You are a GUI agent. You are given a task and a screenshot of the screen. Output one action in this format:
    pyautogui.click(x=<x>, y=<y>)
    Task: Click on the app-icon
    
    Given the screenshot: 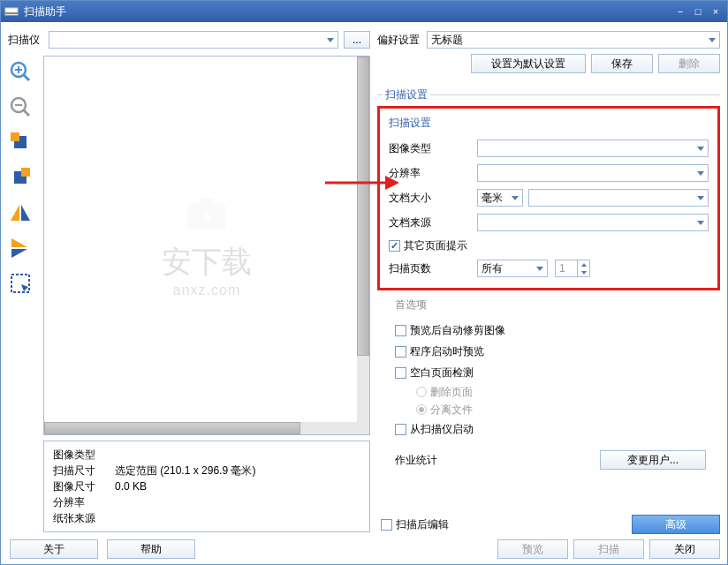 What is the action you would take?
    pyautogui.click(x=11, y=11)
    